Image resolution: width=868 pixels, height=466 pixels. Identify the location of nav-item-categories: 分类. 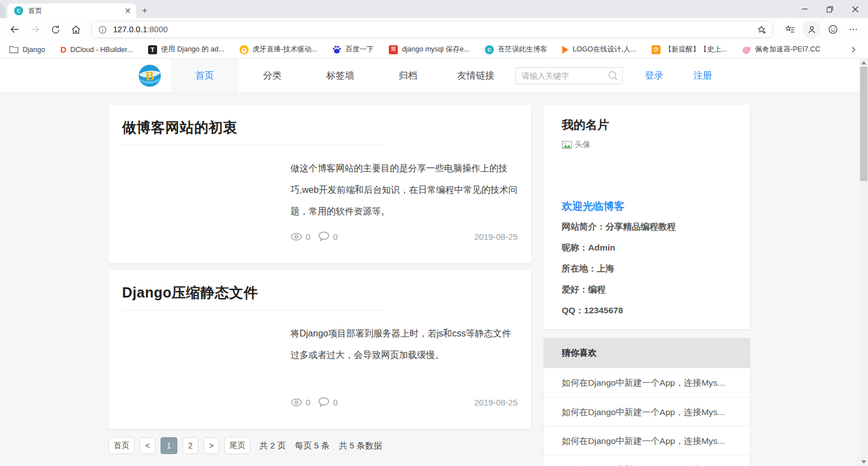
(272, 76).